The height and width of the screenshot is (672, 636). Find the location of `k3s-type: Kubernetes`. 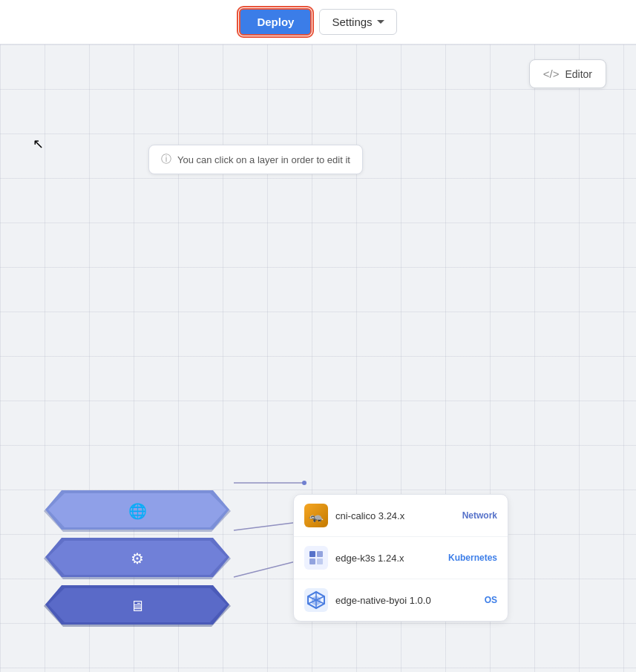

k3s-type: Kubernetes is located at coordinates (473, 558).